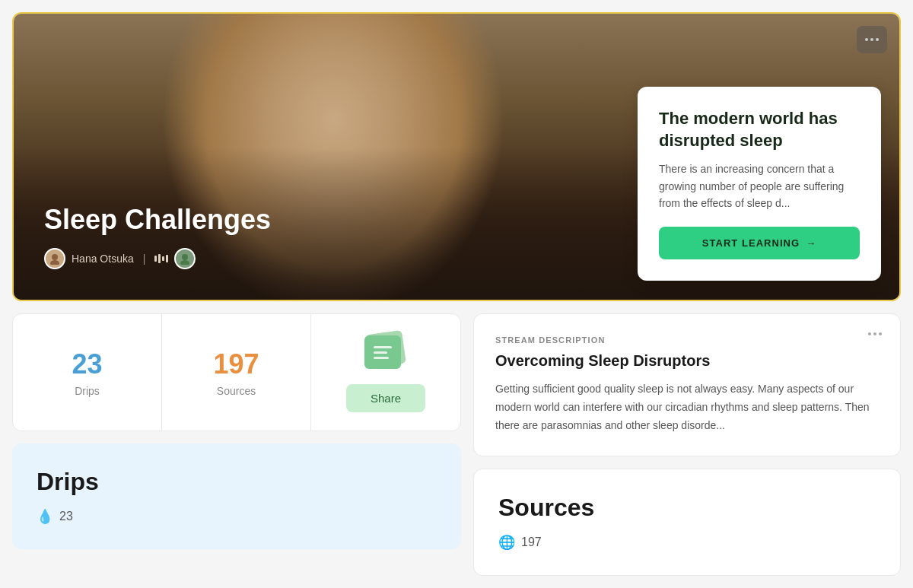 This screenshot has width=913, height=588. Describe the element at coordinates (87, 373) in the screenshot. I see `drips-stat: 23 Drips` at that location.